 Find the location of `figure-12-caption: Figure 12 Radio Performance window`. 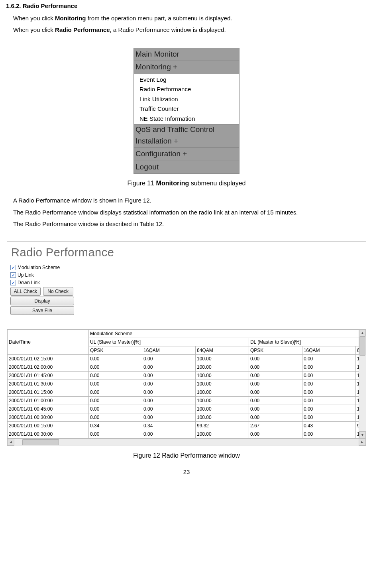

figure-12-caption: Figure 12 Radio Performance window is located at coordinates (186, 456).